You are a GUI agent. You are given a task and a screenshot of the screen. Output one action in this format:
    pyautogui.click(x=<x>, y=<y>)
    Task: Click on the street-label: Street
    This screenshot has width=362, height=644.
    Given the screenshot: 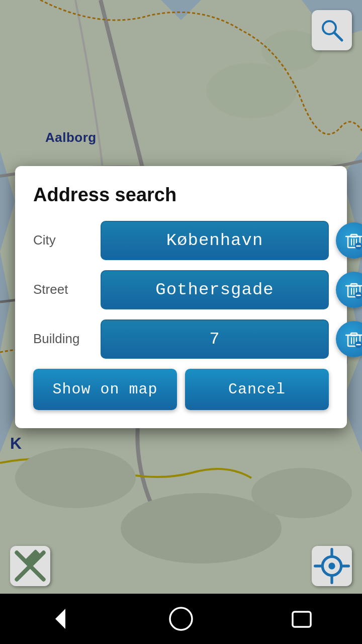 What is the action you would take?
    pyautogui.click(x=63, y=290)
    